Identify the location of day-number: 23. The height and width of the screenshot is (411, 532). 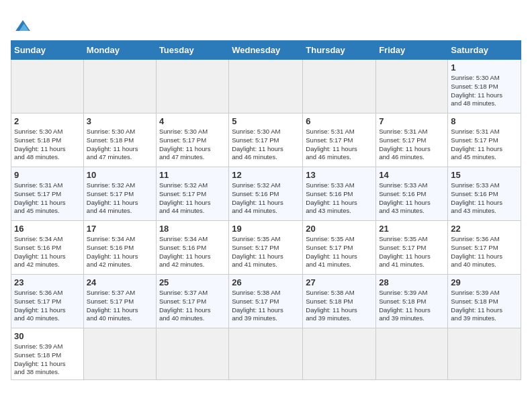
(47, 282).